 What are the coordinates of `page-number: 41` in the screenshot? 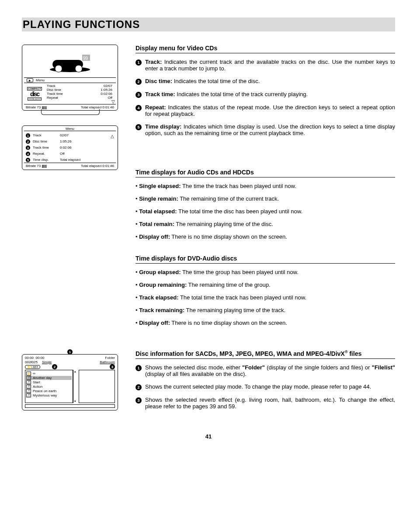 It's located at (208, 436).